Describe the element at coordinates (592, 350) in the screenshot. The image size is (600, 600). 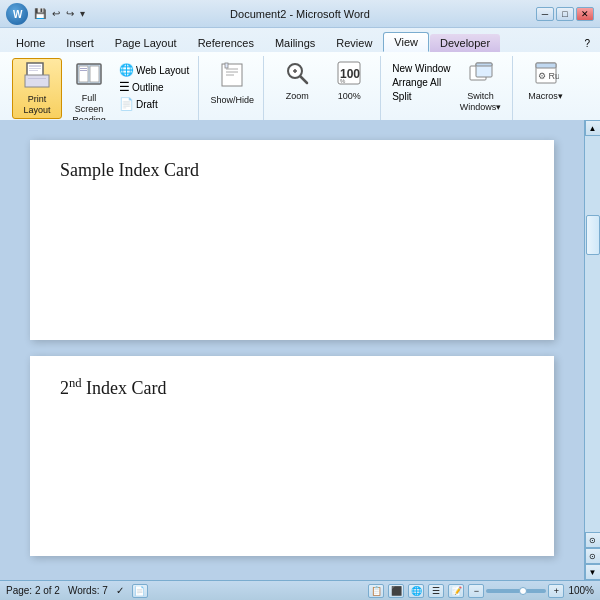
I see `vertical-scrollbar: ▲ ⊙ ⊙ ▼` at that location.